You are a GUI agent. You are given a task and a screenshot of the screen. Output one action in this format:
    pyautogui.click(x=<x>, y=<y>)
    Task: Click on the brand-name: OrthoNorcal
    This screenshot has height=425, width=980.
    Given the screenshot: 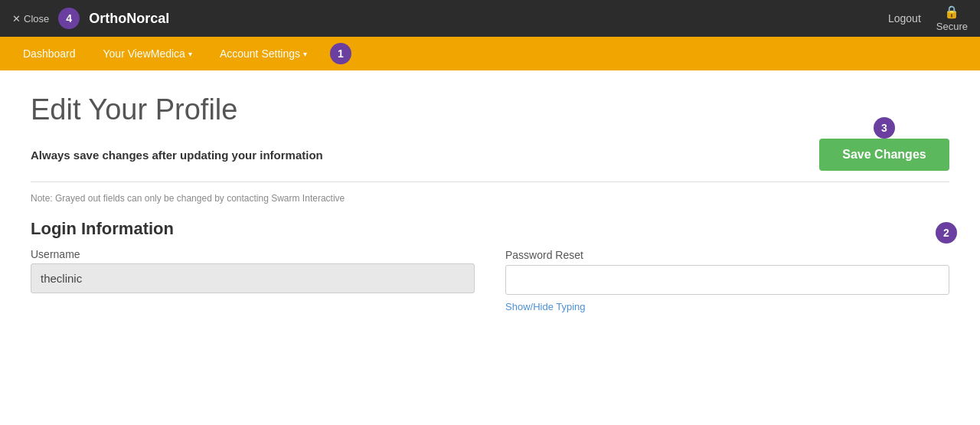 What is the action you would take?
    pyautogui.click(x=129, y=18)
    